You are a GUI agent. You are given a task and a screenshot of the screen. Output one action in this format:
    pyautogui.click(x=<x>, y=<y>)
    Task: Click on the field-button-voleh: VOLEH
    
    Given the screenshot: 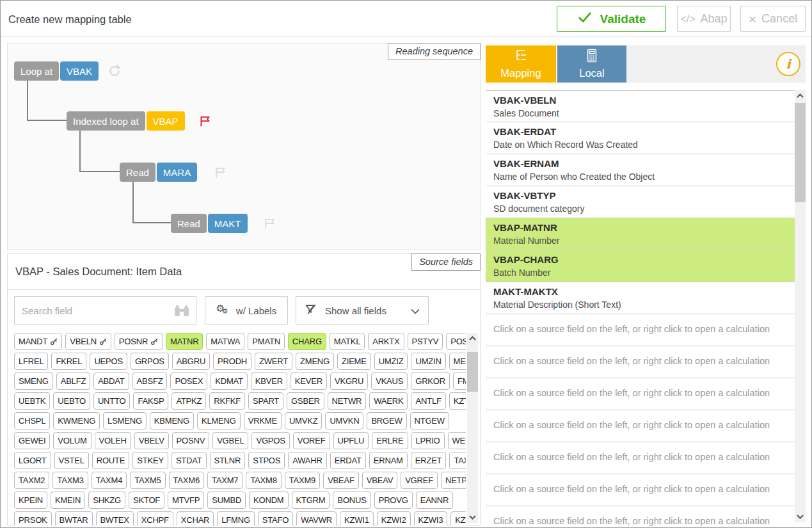 What is the action you would take?
    pyautogui.click(x=113, y=440)
    